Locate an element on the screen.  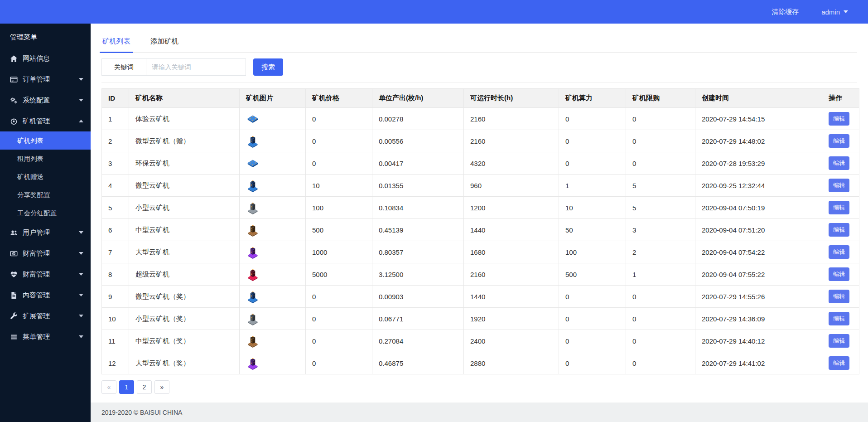
cell-limit: 5 is located at coordinates (661, 186).